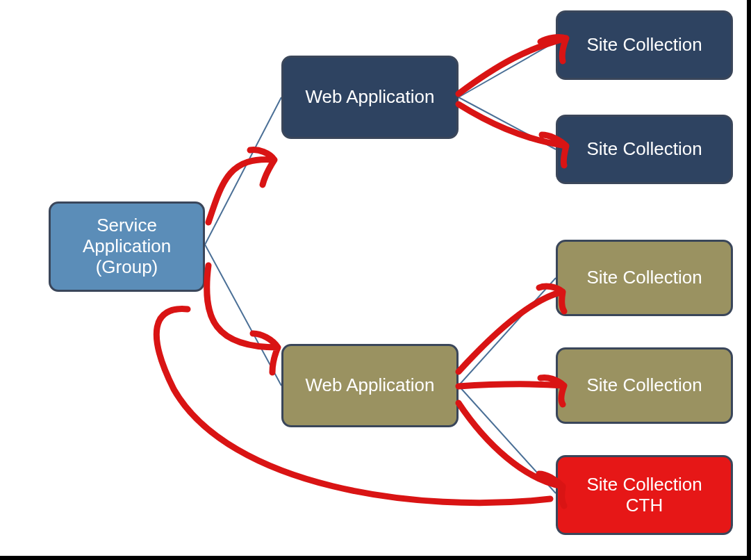 The width and height of the screenshot is (751, 560). What do you see at coordinates (645, 386) in the screenshot?
I see `node-site-collection-b2: Site Collection` at bounding box center [645, 386].